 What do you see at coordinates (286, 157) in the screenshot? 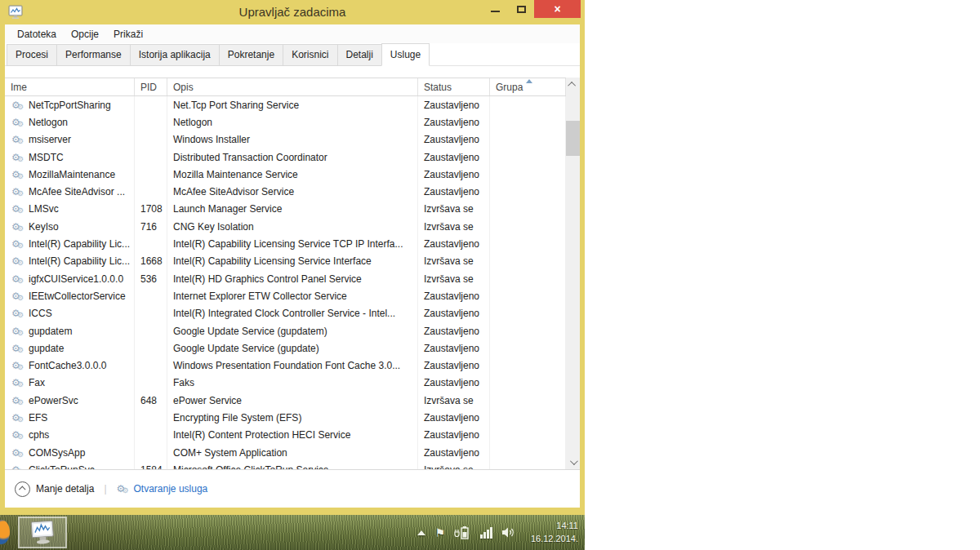
I see `table-row: ⚙⚙MSDTC Distributed Transaction Coordina…` at bounding box center [286, 157].